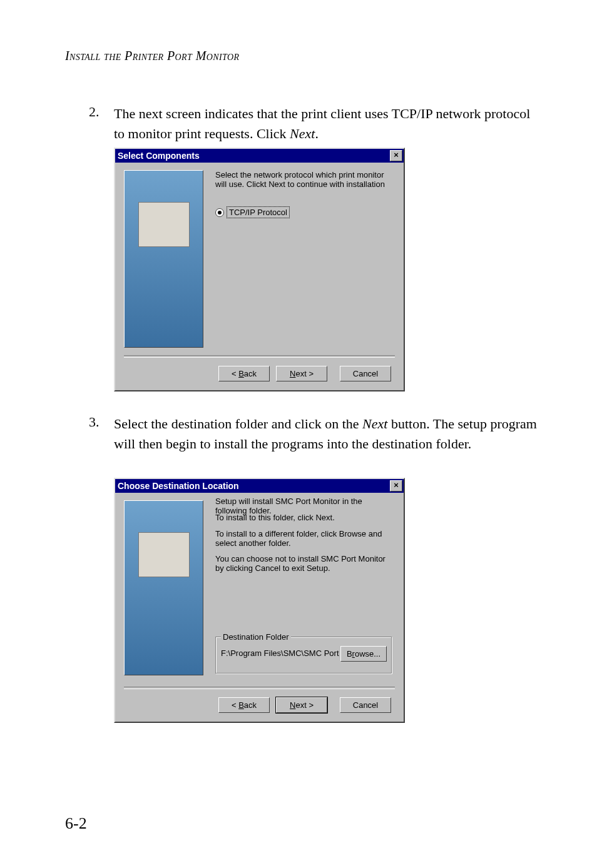  I want to click on dialog1-title: Select Components, so click(159, 156).